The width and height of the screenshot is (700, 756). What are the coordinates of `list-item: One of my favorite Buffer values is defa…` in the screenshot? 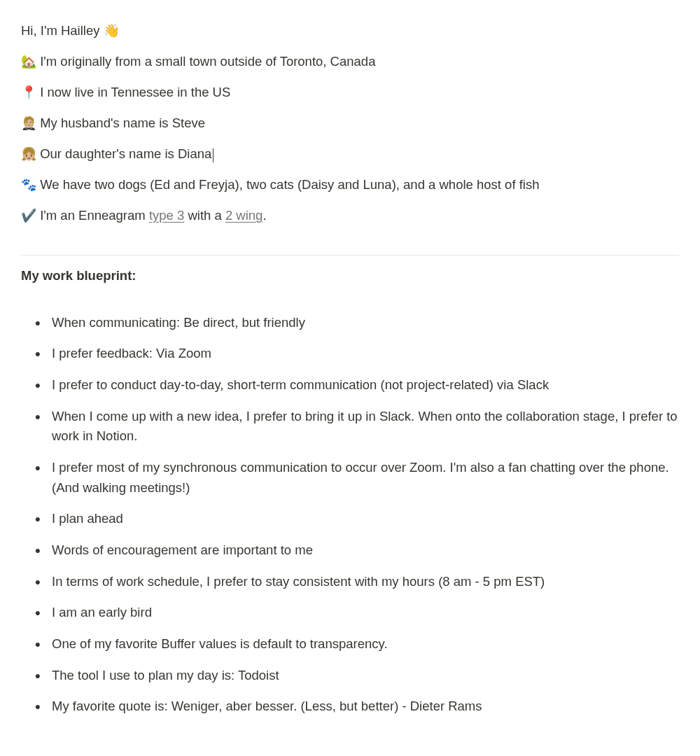 It's located at (356, 644).